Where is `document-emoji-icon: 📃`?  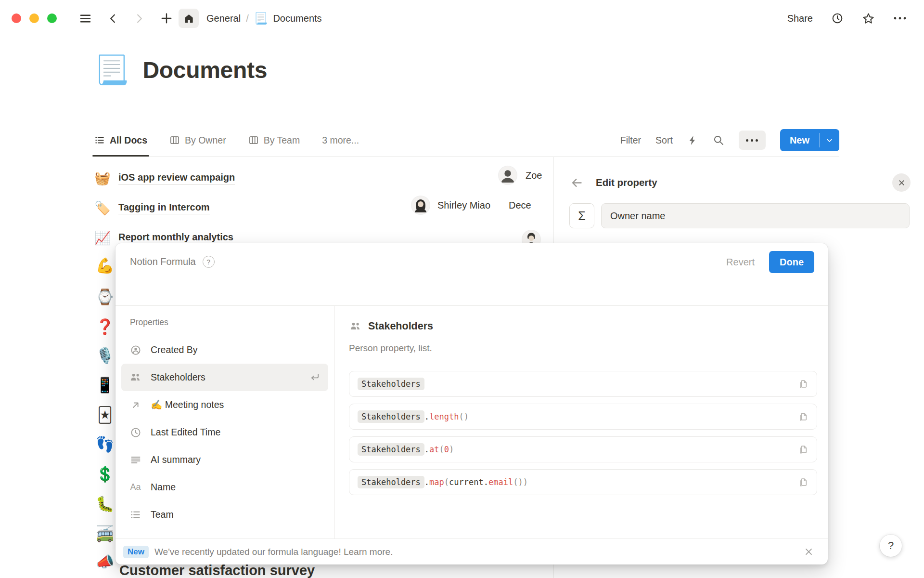 document-emoji-icon: 📃 is located at coordinates (261, 18).